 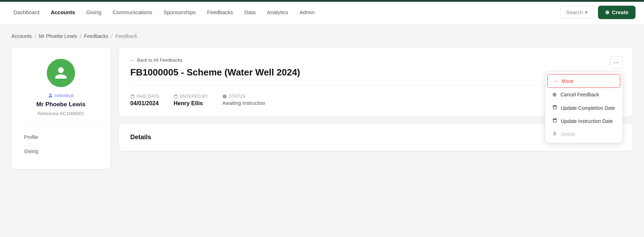 I want to click on move-label: Move, so click(x=568, y=81).